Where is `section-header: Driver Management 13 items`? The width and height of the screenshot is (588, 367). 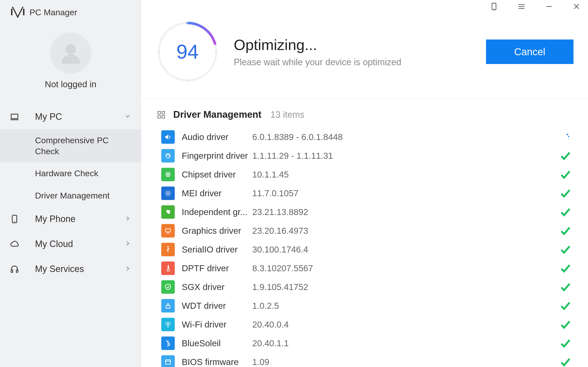 section-header: Driver Management 13 items is located at coordinates (364, 113).